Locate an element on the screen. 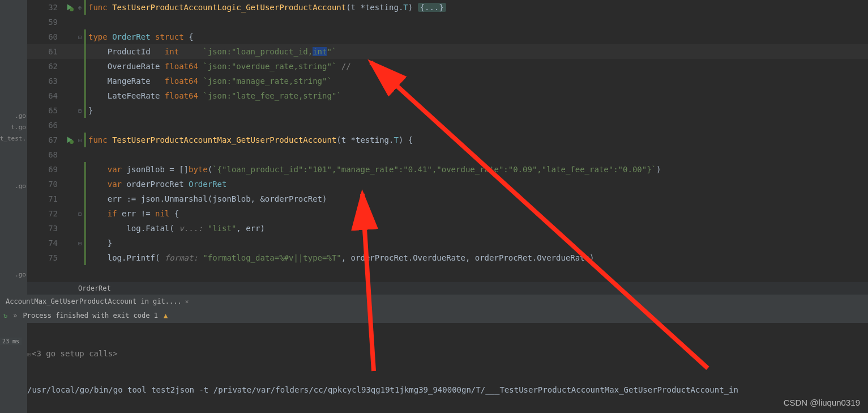 The image size is (868, 413). line-number: 66 is located at coordinates (45, 125).